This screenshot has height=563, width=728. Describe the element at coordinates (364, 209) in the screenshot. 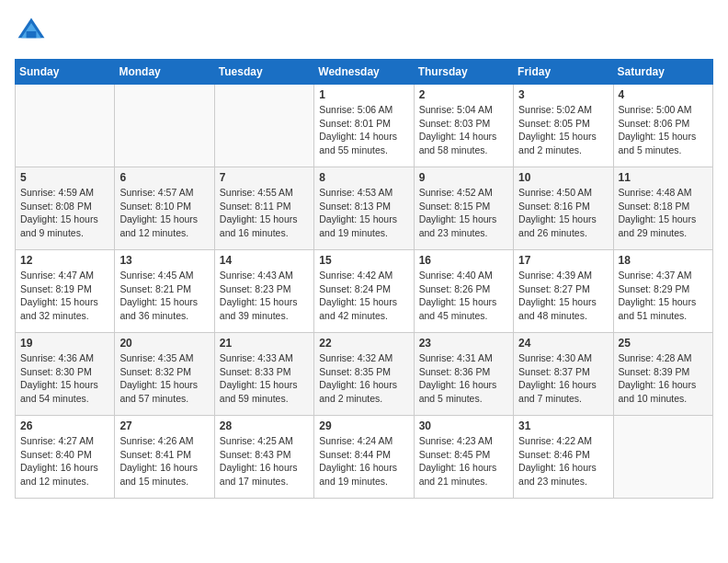

I see `calendar-week-2: 5Sunrise: 4:59 AMSunset: 8:08 PMDaylight…` at that location.